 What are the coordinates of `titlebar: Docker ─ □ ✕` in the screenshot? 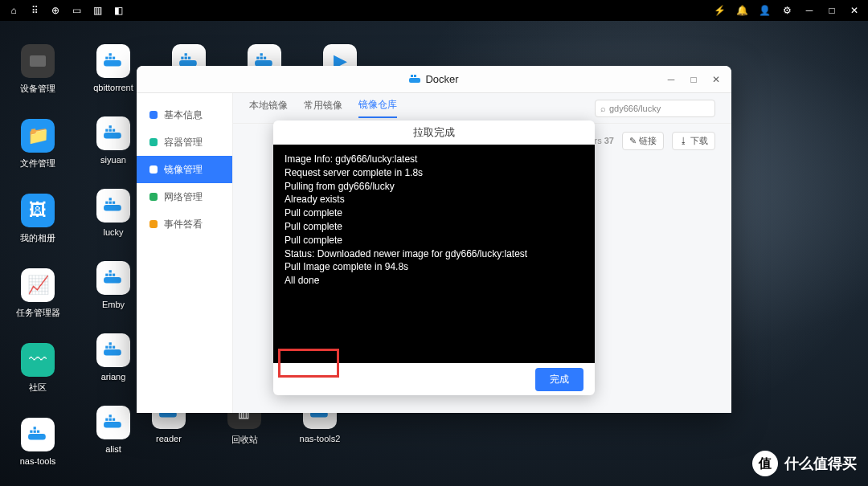 It's located at (434, 80).